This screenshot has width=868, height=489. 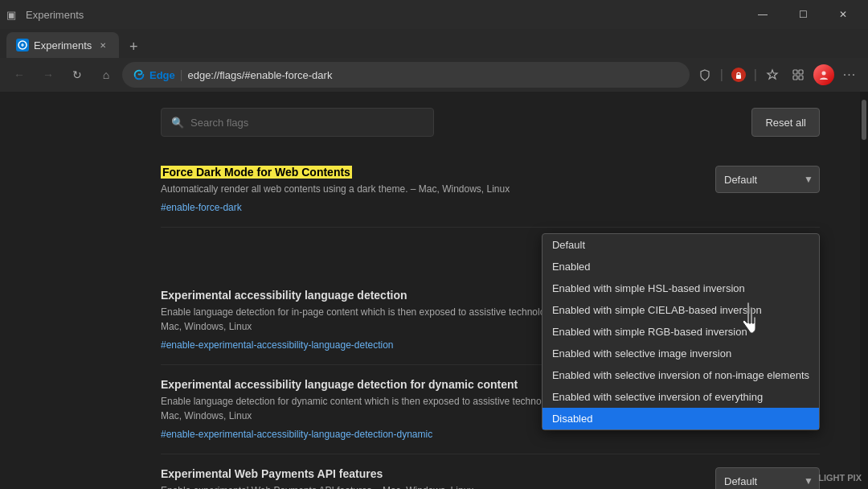 I want to click on scrollbar-track, so click(x=864, y=290).